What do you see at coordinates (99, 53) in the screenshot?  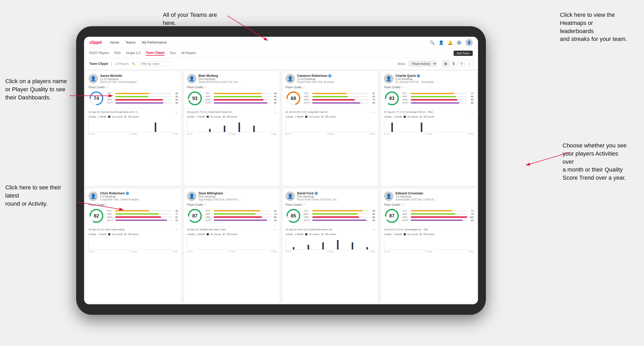 I see `tab-pgat: PGAT Players` at bounding box center [99, 53].